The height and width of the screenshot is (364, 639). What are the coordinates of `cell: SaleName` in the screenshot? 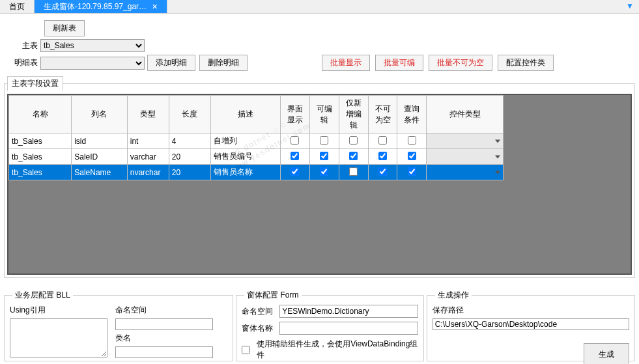 It's located at (100, 173).